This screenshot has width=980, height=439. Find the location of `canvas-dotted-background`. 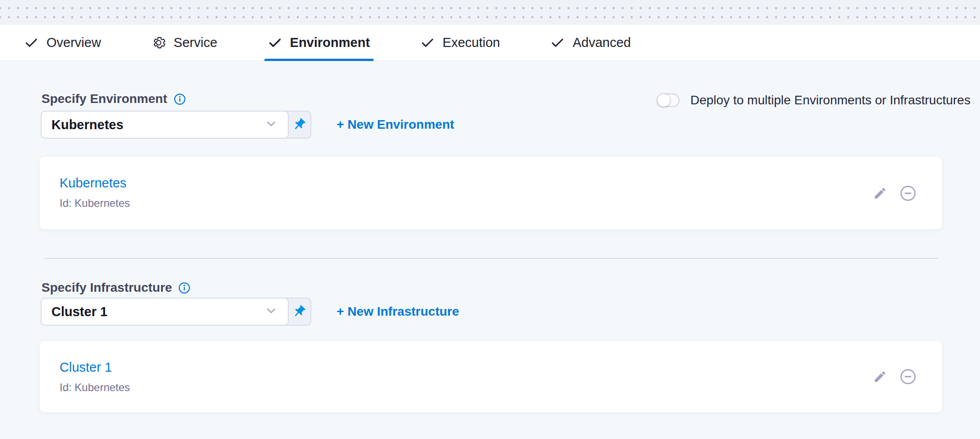

canvas-dotted-background is located at coordinates (490, 13).